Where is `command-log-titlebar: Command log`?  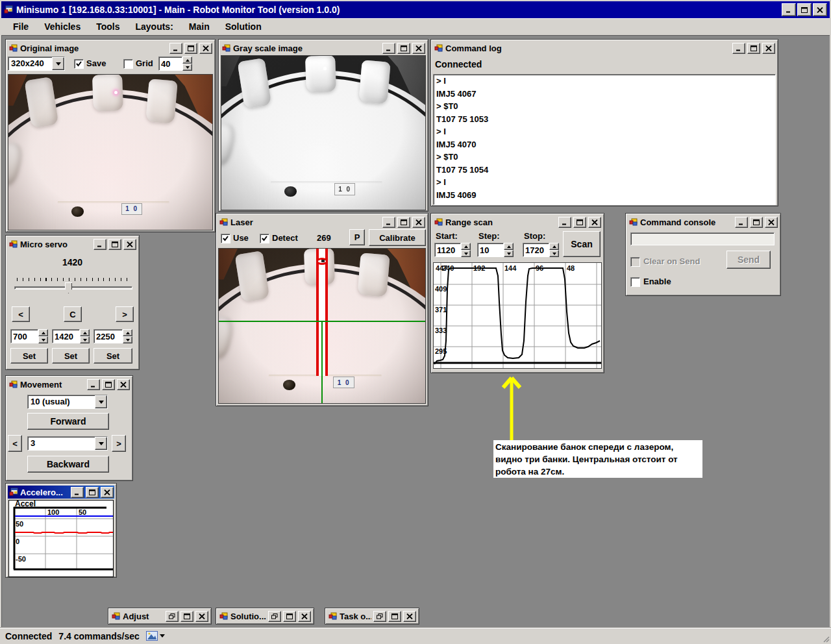
command-log-titlebar: Command log is located at coordinates (604, 48).